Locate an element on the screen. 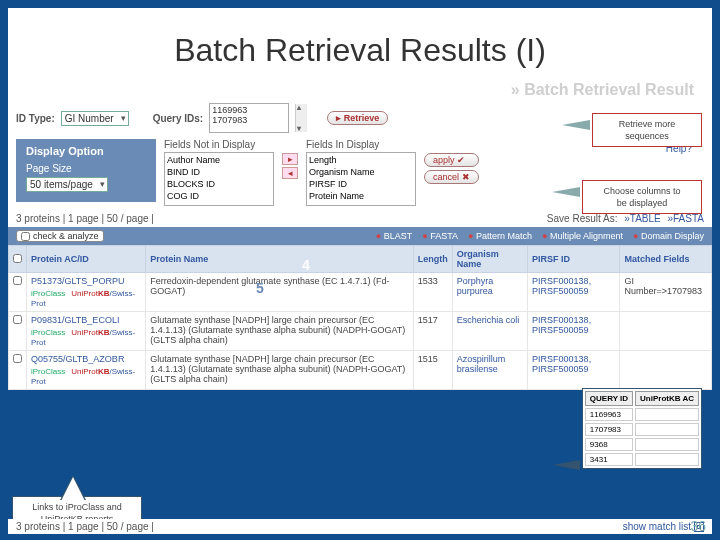 Image resolution: width=720 pixels, height=540 pixels. footer-left: 3 proteins | 1 page | 50 / page | is located at coordinates (85, 526).